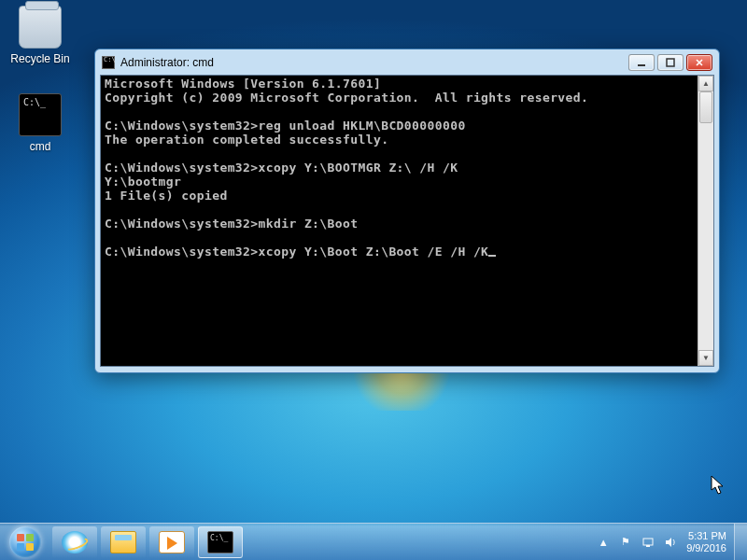 This screenshot has height=560, width=747. I want to click on taskbar-explorer-button, so click(123, 542).